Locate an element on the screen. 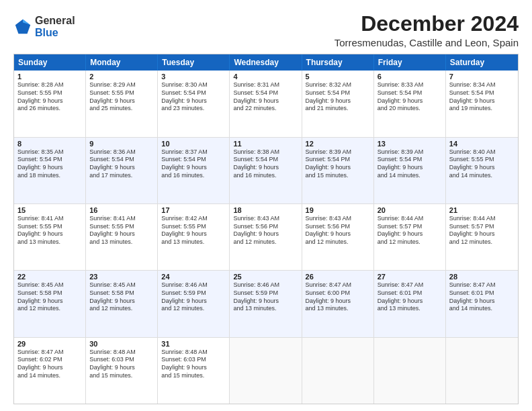  calendar-cell: 26Sunrise: 8:47 AMSunset: 6:00 PMDayligh… is located at coordinates (339, 304).